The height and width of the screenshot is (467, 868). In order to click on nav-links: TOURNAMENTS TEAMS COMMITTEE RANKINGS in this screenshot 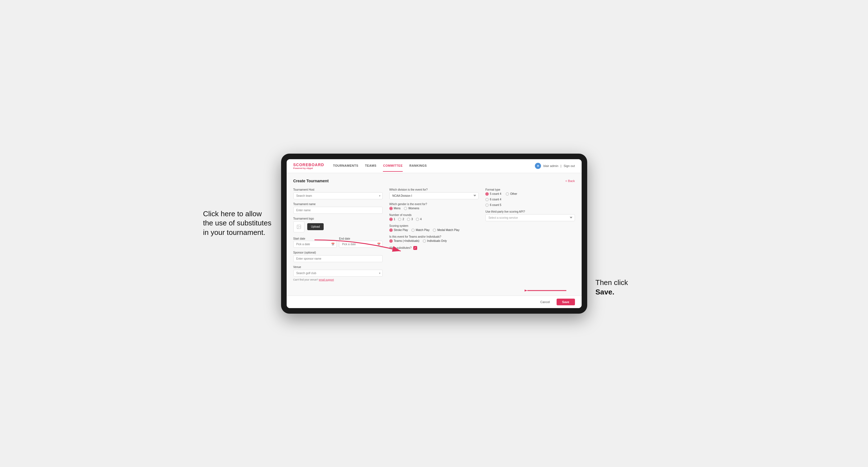, I will do `click(434, 166)`.